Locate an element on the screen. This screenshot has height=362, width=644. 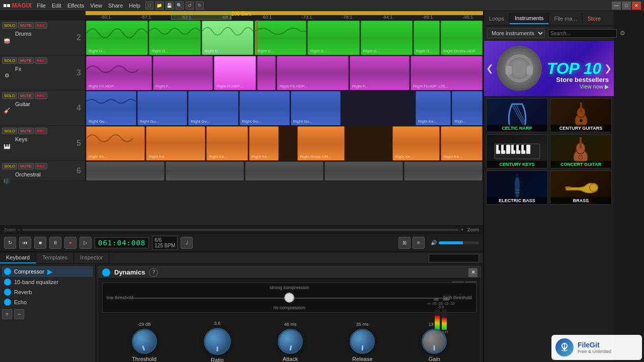
drums-track-content: Right D... Right D... Right D... Right D… is located at coordinates (284, 37).